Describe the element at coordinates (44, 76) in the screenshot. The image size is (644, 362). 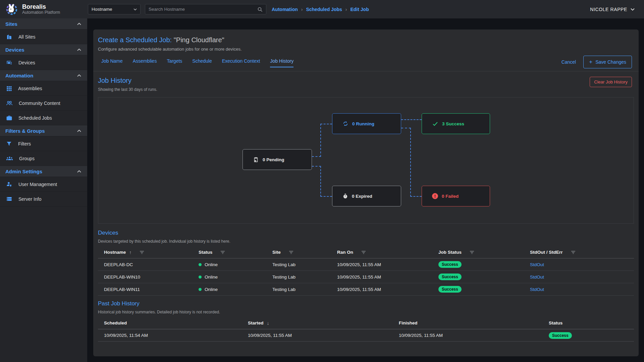
I see `sidebar-section-automation: Automation` at that location.